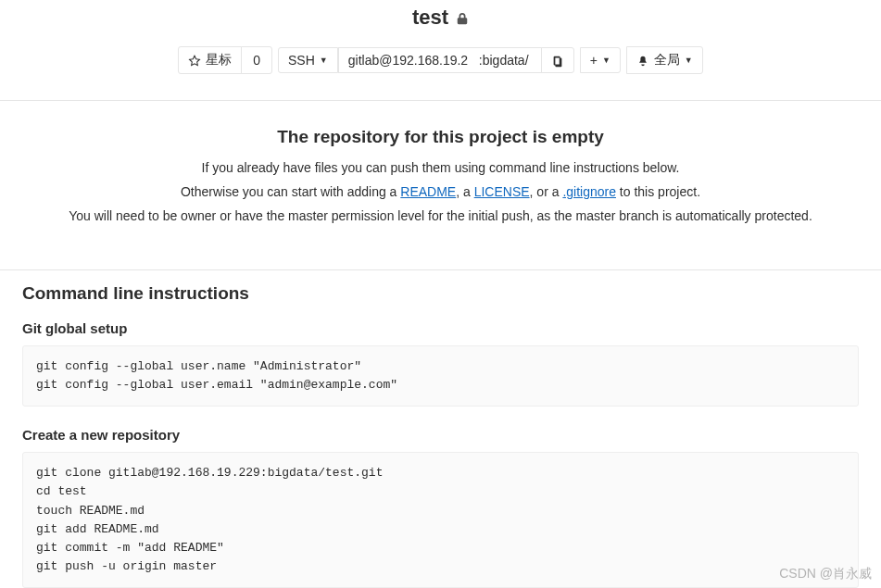 This screenshot has height=588, width=881. What do you see at coordinates (594, 60) in the screenshot?
I see `plus-icon: +` at bounding box center [594, 60].